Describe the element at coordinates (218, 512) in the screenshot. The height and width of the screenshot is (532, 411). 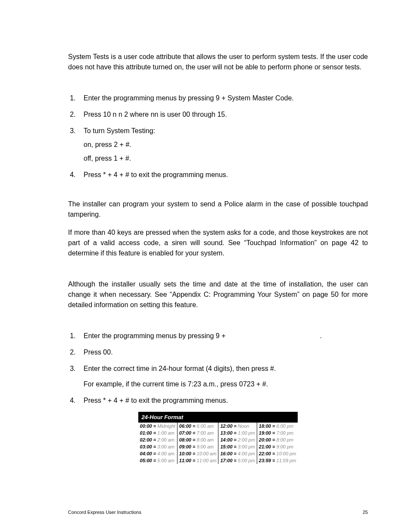
I see `page-footer: Concord Express User Instructions 25` at that location.